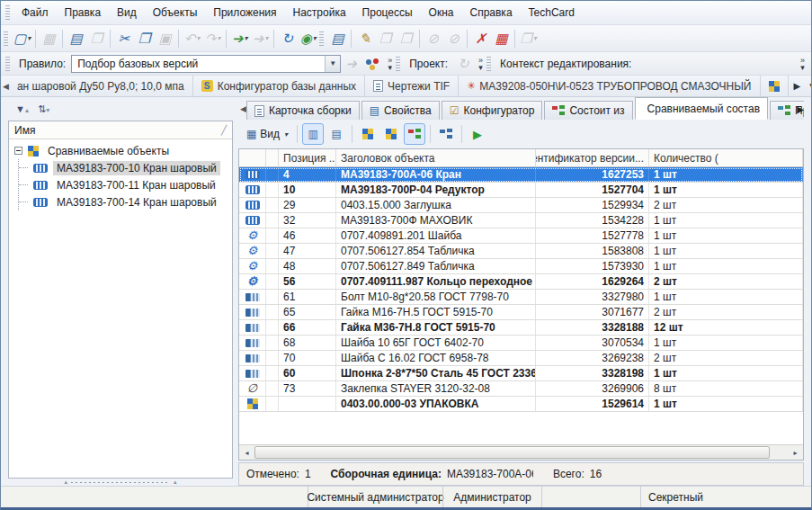  I want to click on print-preview-button: ❐, so click(97, 39).